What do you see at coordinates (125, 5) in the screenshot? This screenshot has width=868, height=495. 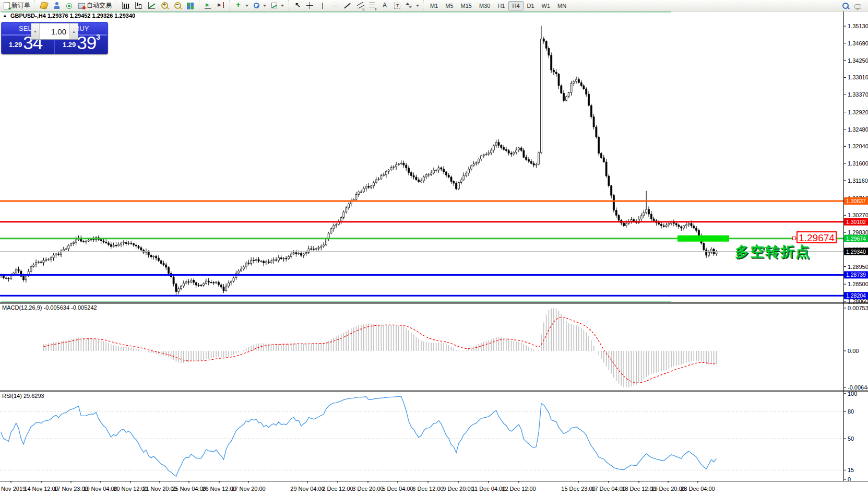 I see `bars-icon` at bounding box center [125, 5].